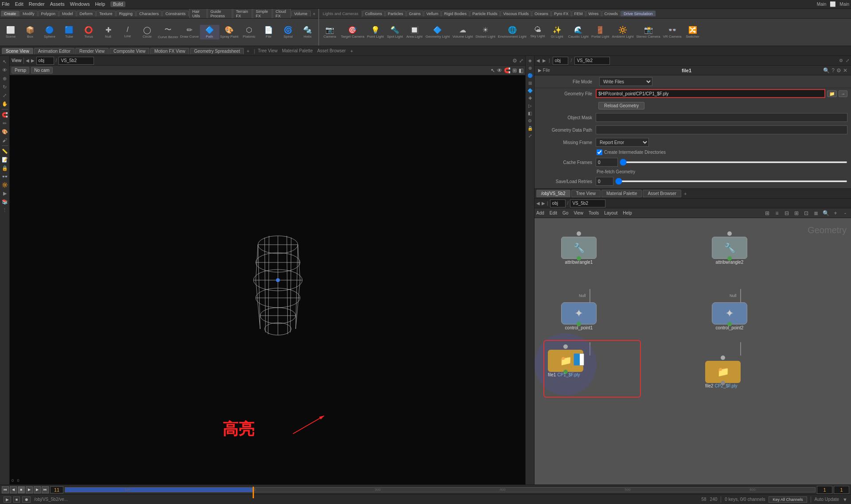  Describe the element at coordinates (841, 490) in the screenshot. I see `end-frame-input` at that location.